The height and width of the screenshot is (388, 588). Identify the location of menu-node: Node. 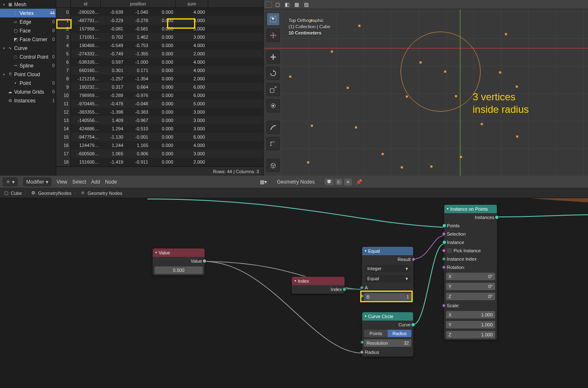
(111, 182).